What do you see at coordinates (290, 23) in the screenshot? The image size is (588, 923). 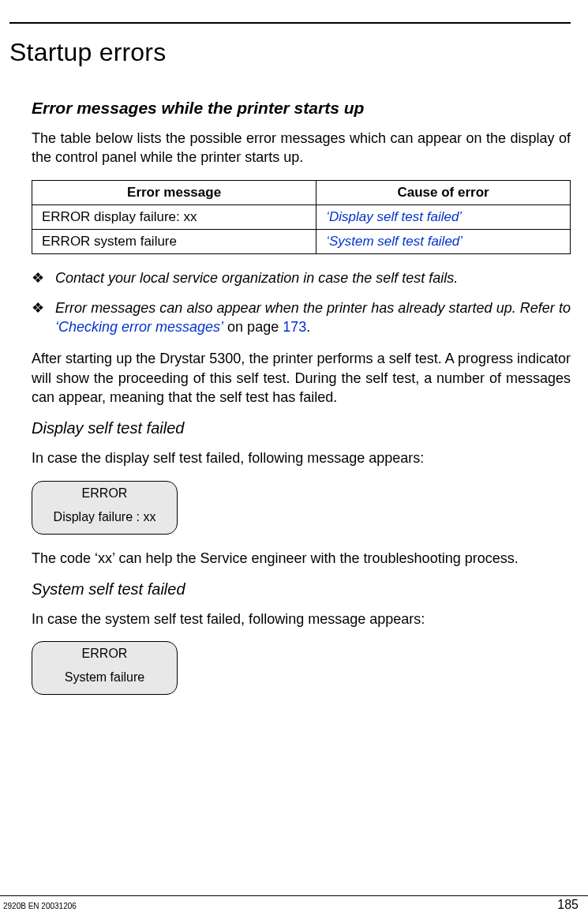 I see `top-rule` at bounding box center [290, 23].